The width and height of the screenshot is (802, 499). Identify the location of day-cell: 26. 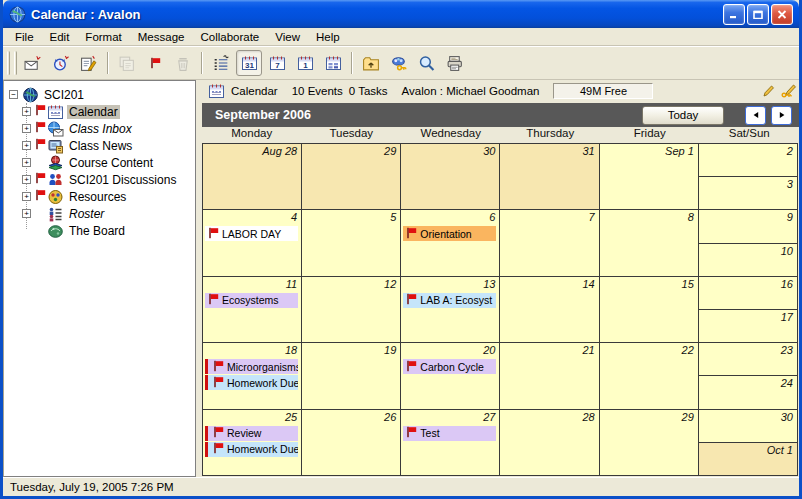
(351, 442).